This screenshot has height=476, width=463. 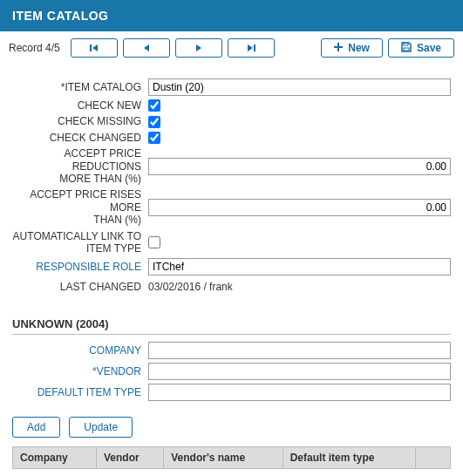 What do you see at coordinates (80, 392) in the screenshot?
I see `default-item-type-label: DEFAULT ITEM TYPE` at bounding box center [80, 392].